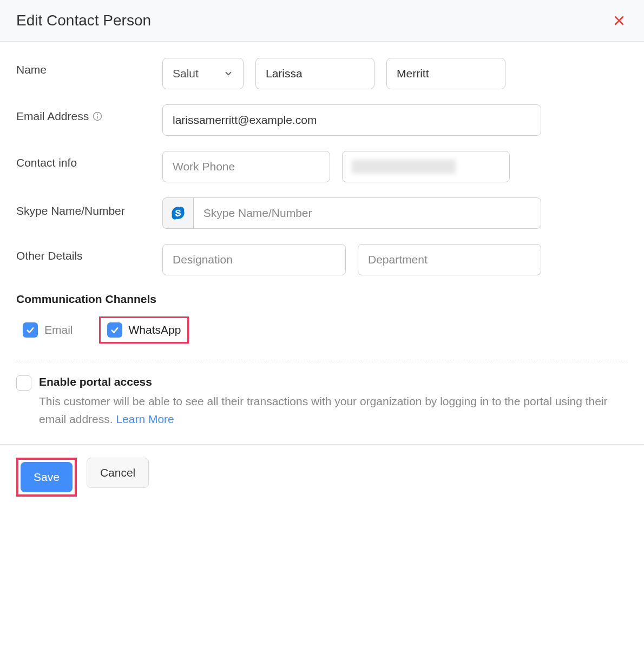 The height and width of the screenshot is (647, 644). What do you see at coordinates (115, 330) in the screenshot?
I see `whatsapp-checkbox` at bounding box center [115, 330].